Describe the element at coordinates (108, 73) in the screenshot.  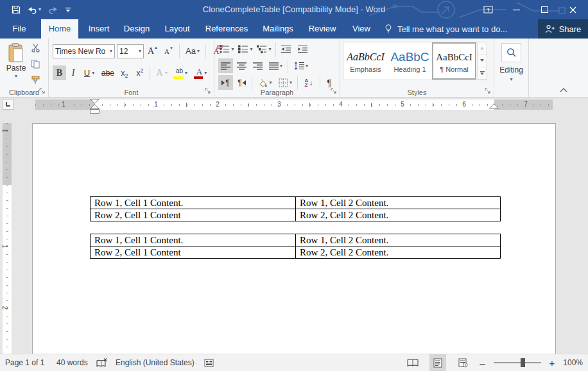
I see `strikethrough-button: abe` at that location.